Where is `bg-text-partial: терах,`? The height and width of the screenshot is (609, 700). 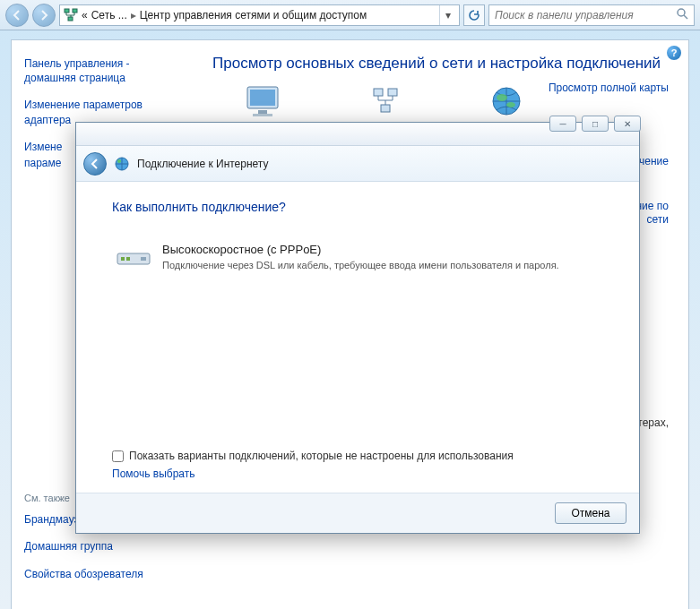 bg-text-partial: терах, is located at coordinates (652, 423).